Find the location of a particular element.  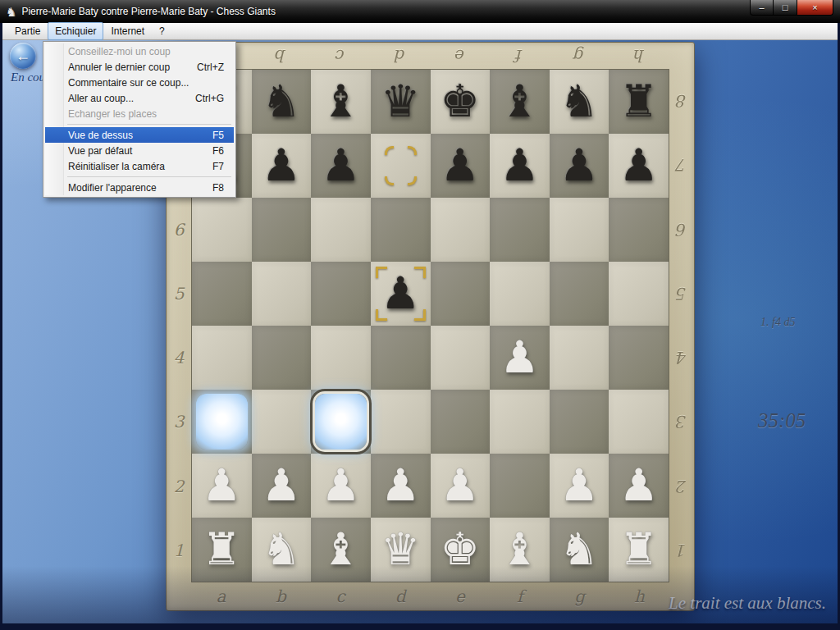

square-h1: ♜ is located at coordinates (638, 550).